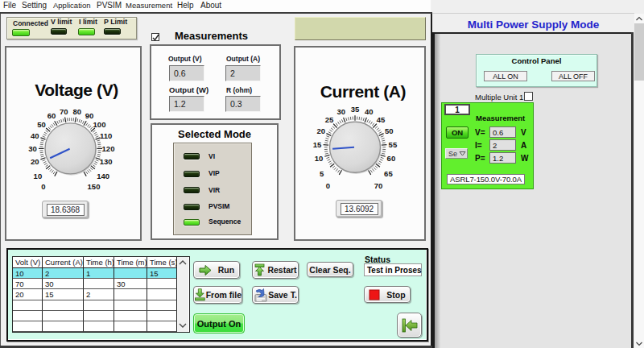 The height and width of the screenshot is (348, 644). Describe the element at coordinates (356, 110) in the screenshot. I see `svg-text: 35` at that location.